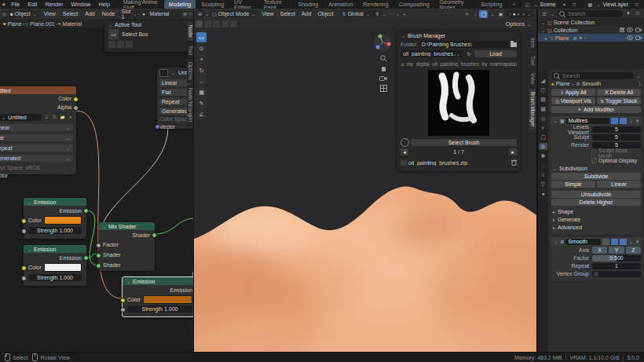  What do you see at coordinates (42, 24) in the screenshot?
I see `breadcrumb-data: Plane.001` at bounding box center [42, 24].